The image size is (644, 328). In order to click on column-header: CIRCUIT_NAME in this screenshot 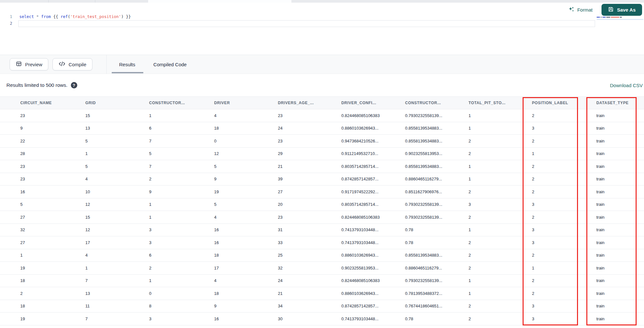, I will do `click(53, 103)`.